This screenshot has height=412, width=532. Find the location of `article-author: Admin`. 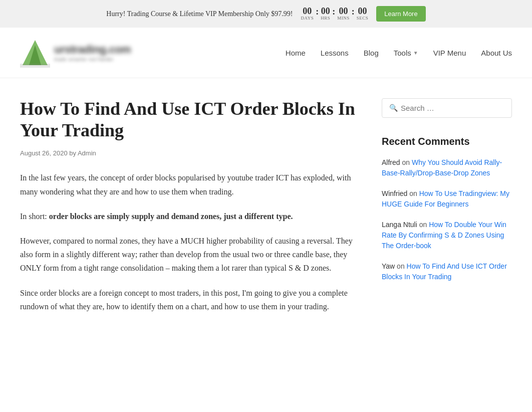

article-author: Admin is located at coordinates (87, 153).